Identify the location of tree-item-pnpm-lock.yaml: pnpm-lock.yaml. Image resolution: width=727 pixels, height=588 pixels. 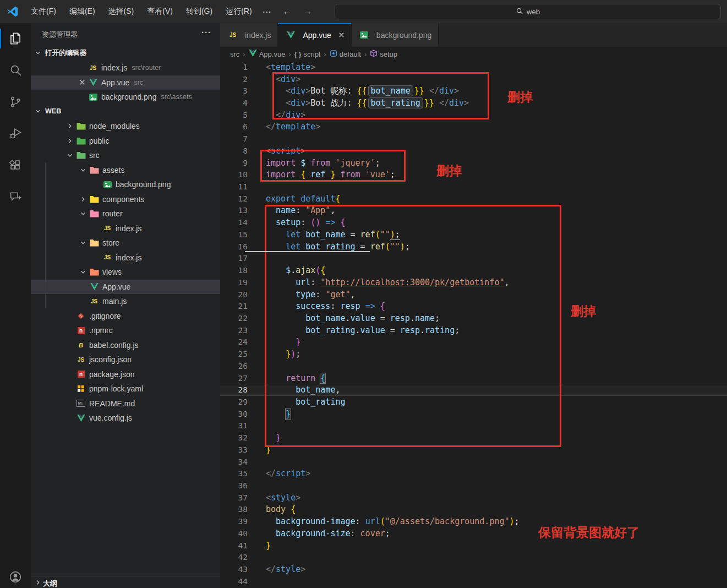
(125, 389).